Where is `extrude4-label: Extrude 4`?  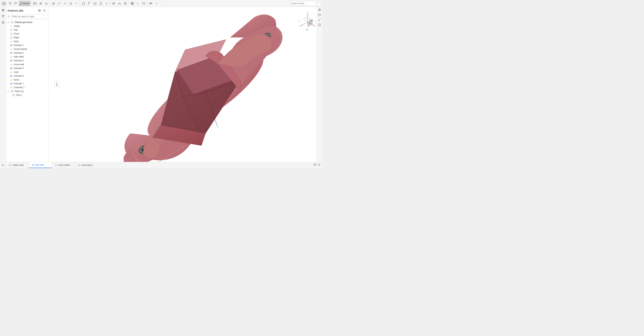
extrude4-label: Extrude 4 is located at coordinates (18, 68).